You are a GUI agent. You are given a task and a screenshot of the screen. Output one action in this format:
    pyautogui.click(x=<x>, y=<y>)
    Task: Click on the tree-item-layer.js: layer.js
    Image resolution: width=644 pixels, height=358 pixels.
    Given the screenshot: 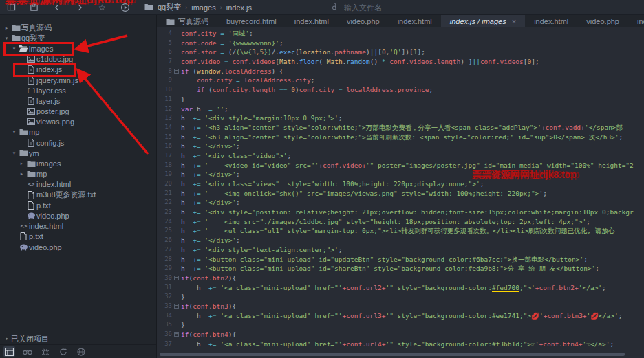 What is the action you would take?
    pyautogui.click(x=78, y=100)
    